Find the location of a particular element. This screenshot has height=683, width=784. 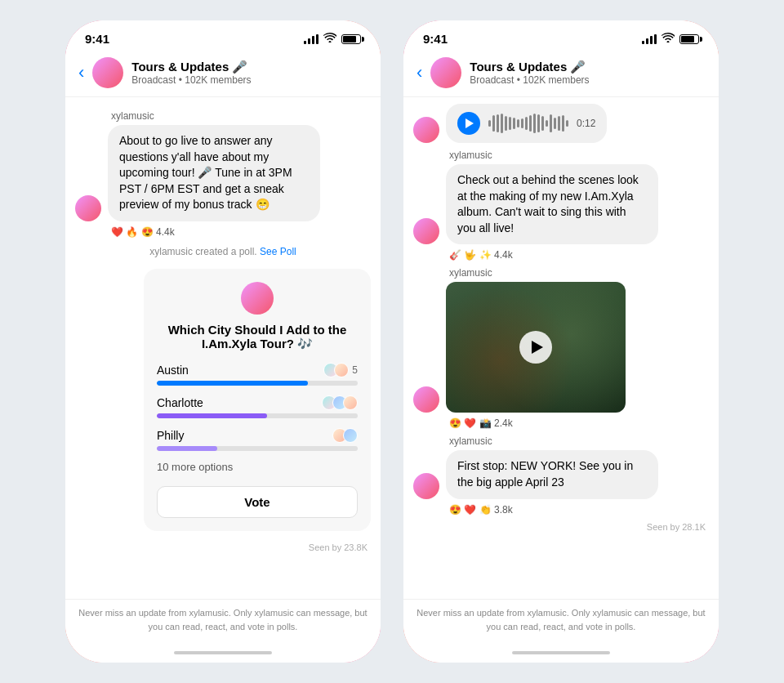

sender-label-1: xylamusic is located at coordinates (241, 116).